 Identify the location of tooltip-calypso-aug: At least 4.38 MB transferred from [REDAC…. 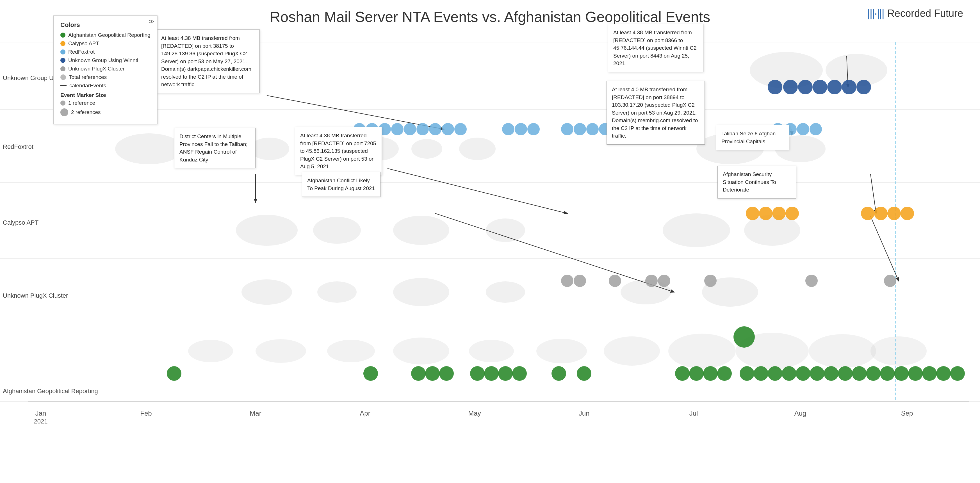
(339, 151).